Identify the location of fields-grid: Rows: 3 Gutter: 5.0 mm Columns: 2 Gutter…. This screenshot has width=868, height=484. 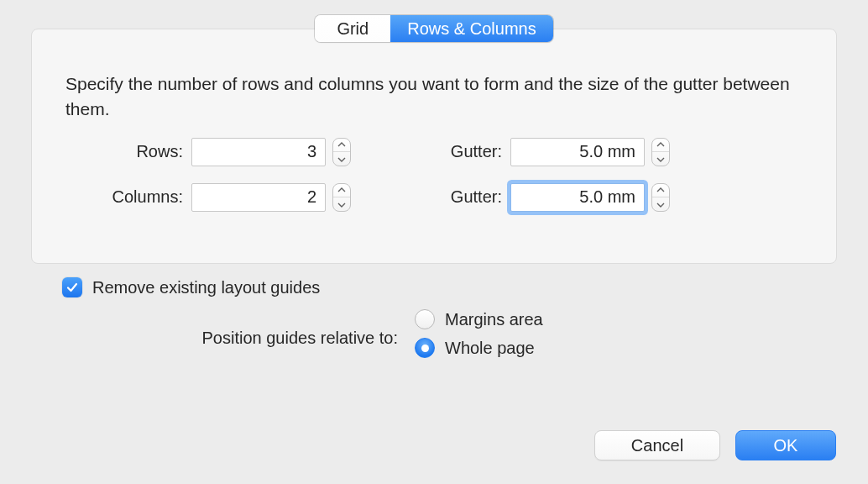
(434, 175).